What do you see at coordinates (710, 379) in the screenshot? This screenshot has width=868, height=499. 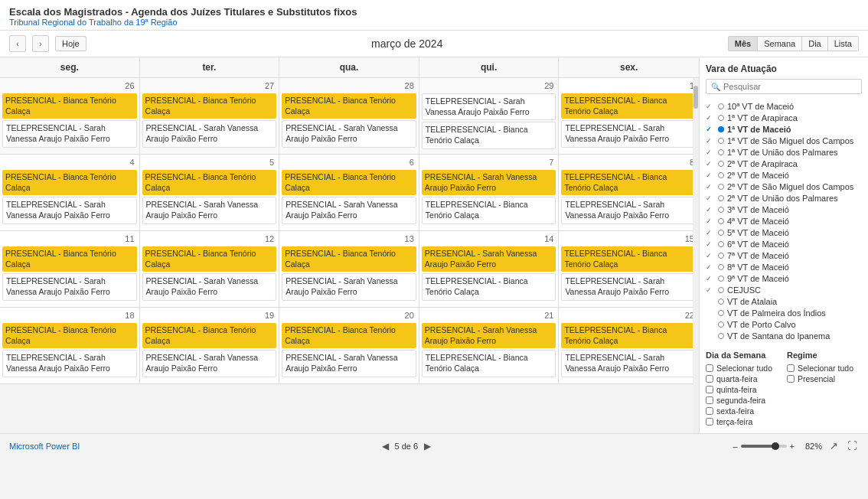 I see `checkbox-quarta` at bounding box center [710, 379].